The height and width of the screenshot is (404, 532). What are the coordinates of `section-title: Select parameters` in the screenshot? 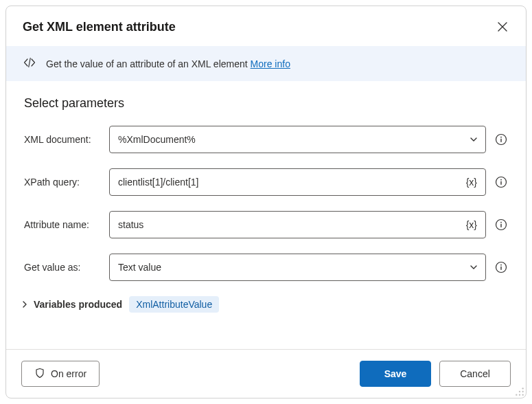 It's located at (266, 103).